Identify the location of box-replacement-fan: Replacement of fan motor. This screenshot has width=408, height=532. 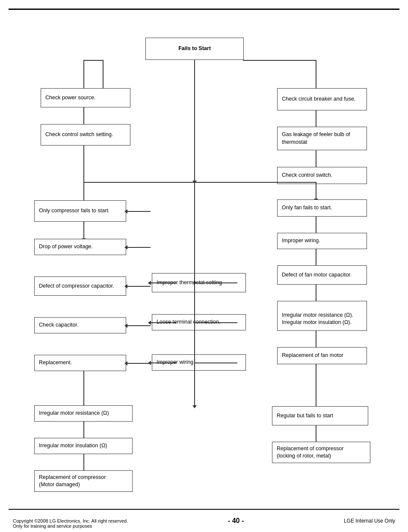
(322, 356).